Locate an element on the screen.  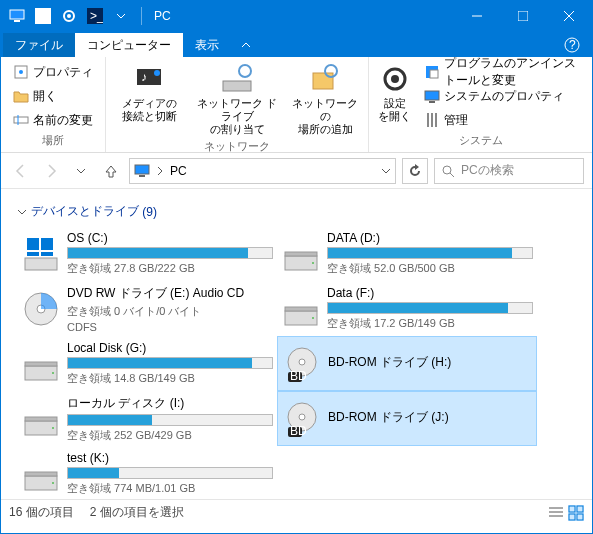
rename-icon is located at coordinates (21, 120).